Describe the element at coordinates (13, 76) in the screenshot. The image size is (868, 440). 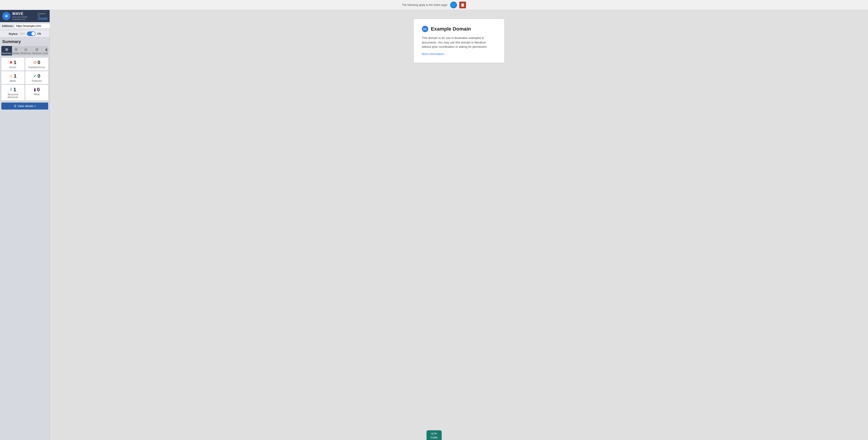
I see `stat-alerts-top: ⚠ 1` at that location.